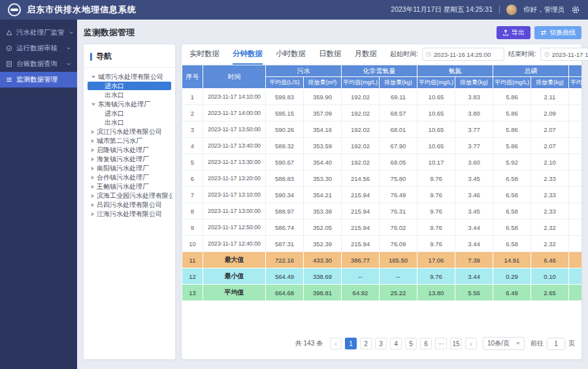  I want to click on gear-icon, so click(576, 10).